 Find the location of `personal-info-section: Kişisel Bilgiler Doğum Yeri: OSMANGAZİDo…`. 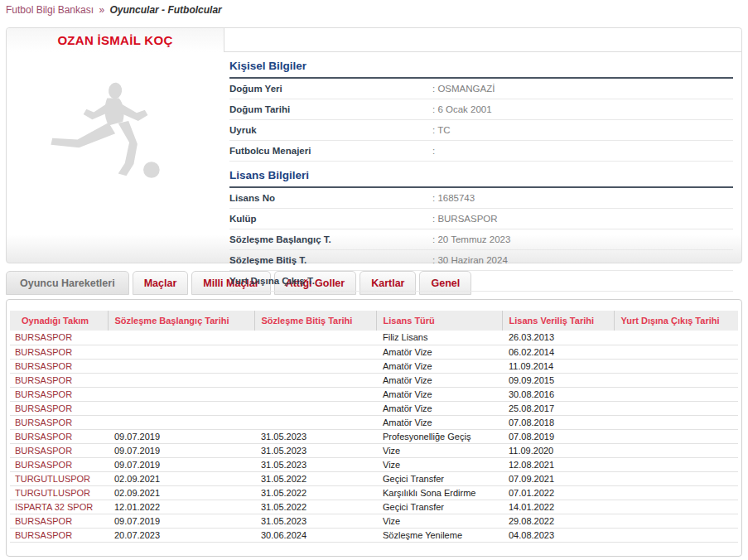

personal-info-section: Kişisel Bilgiler Doğum Yeri: OSMANGAZİDo… is located at coordinates (481, 107).